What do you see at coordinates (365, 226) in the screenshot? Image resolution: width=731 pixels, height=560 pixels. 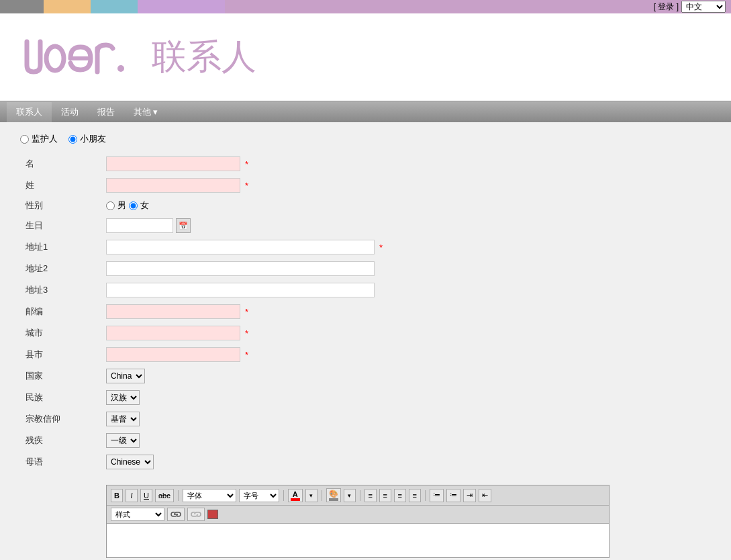 I see `field-row-birthday: 生日 📅` at bounding box center [365, 226].